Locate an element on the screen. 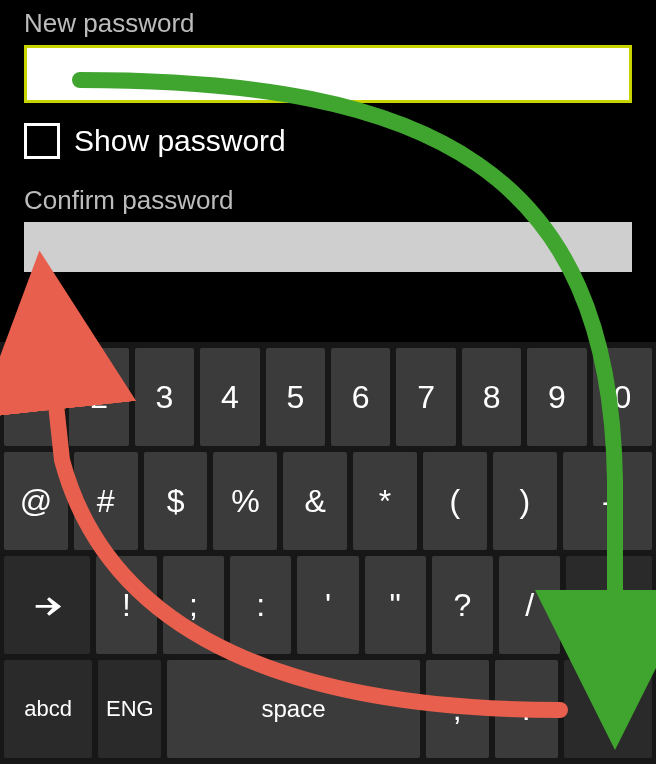  new-password-label: New password is located at coordinates (328, 24).